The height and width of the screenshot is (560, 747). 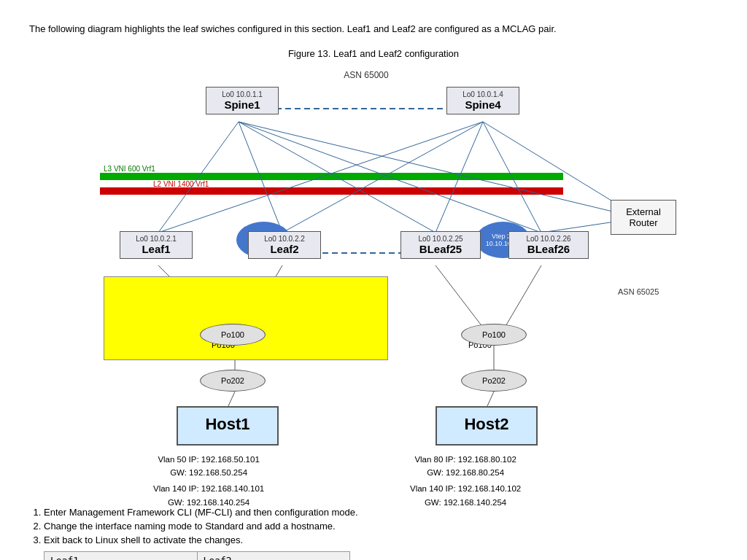 What do you see at coordinates (381, 540) in the screenshot?
I see `step-3: Exit back to Linux shell to activate the…` at bounding box center [381, 540].